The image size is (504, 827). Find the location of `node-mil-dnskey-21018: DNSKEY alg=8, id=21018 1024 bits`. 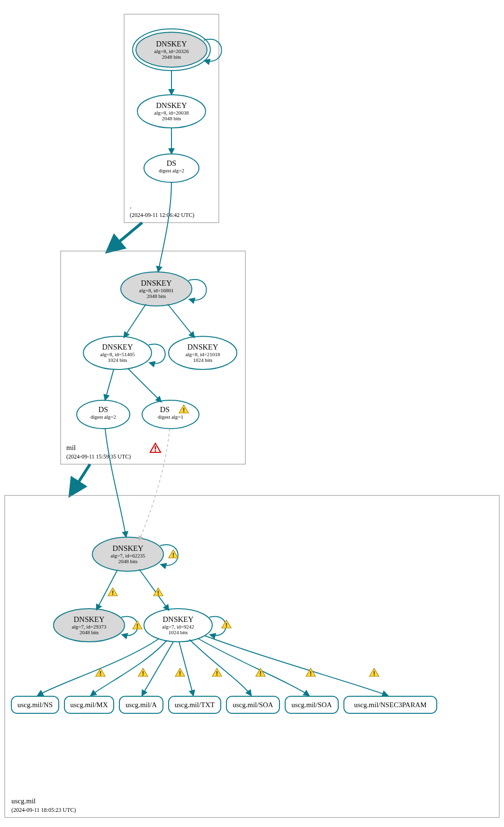

node-mil-dnskey-21018: DNSKEY alg=8, id=21018 1024 bits is located at coordinates (203, 353).